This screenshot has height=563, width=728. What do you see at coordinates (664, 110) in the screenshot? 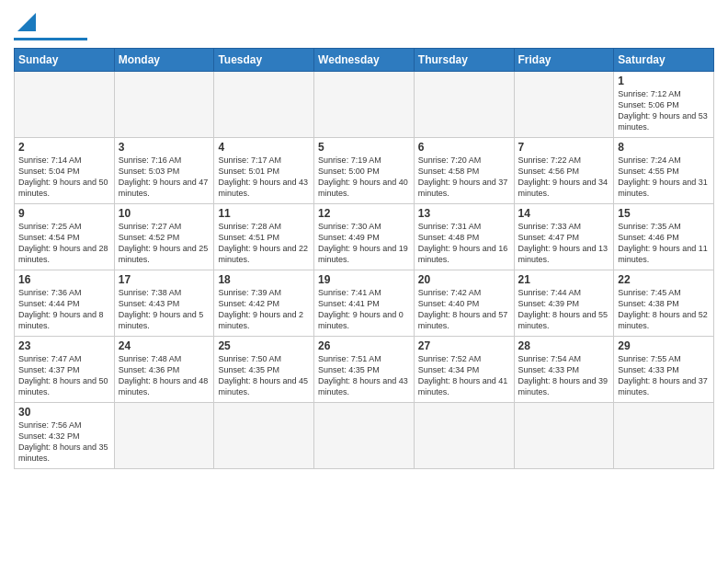
I see `day-info: Sunrise: 7:12 AM Sunset: 5:06 PM Dayligh…` at bounding box center [664, 110].